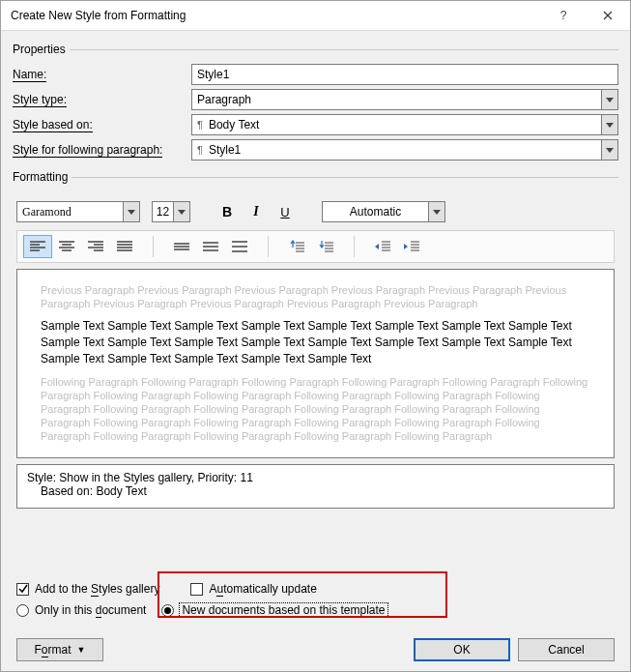  What do you see at coordinates (168, 611) in the screenshot?
I see `new-documents-radio` at bounding box center [168, 611].